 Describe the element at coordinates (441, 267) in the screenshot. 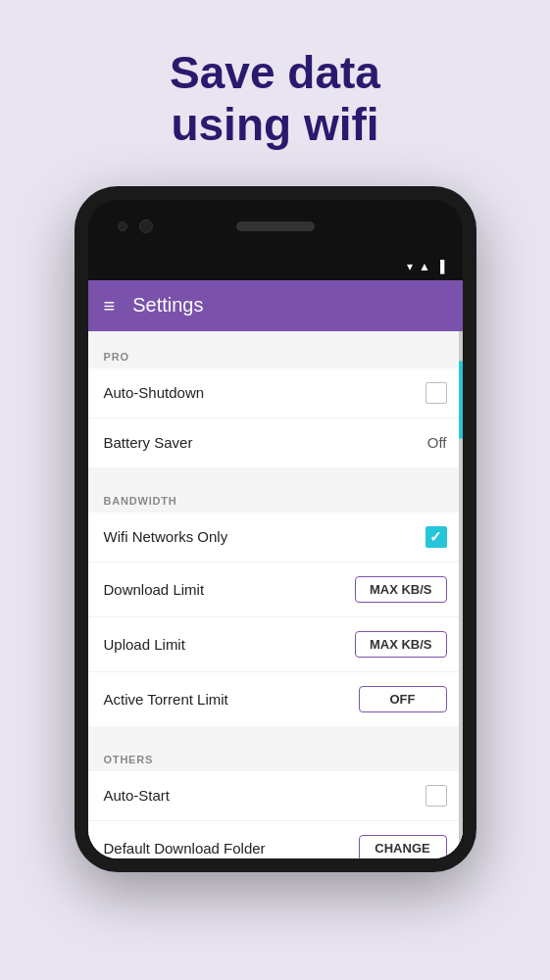

I see `battery-icon: ▐` at that location.